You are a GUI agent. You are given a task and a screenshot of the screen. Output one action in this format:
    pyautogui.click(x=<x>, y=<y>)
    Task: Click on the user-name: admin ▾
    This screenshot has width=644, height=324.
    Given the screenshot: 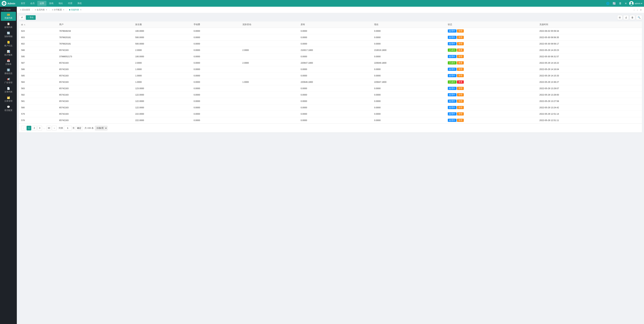 What is the action you would take?
    pyautogui.click(x=638, y=3)
    